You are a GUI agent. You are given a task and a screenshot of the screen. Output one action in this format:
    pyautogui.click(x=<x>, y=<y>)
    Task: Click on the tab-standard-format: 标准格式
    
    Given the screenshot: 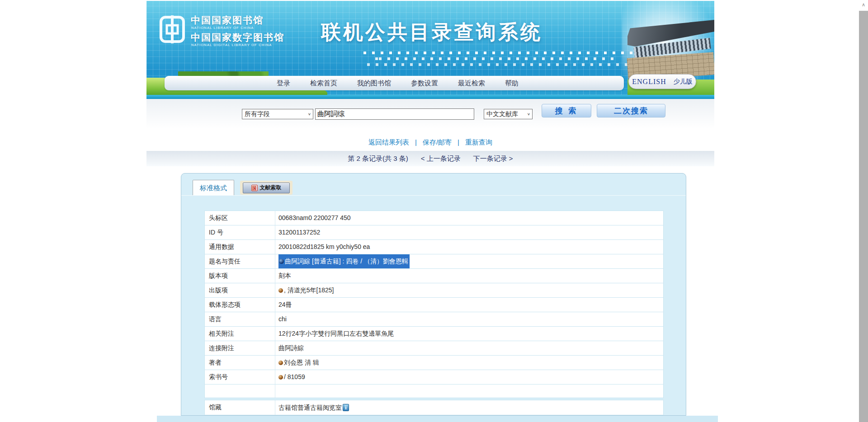 What is the action you would take?
    pyautogui.click(x=213, y=188)
    